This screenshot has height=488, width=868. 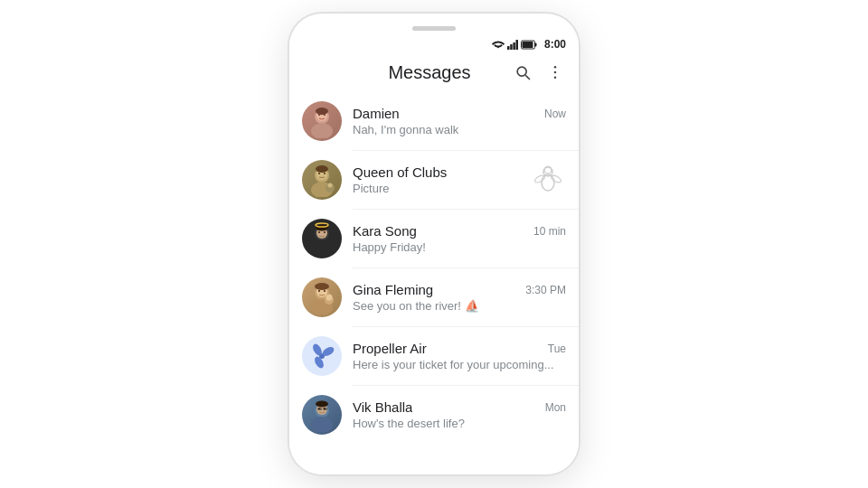 What do you see at coordinates (429, 72) in the screenshot?
I see `app-bar-title: Messages` at bounding box center [429, 72].